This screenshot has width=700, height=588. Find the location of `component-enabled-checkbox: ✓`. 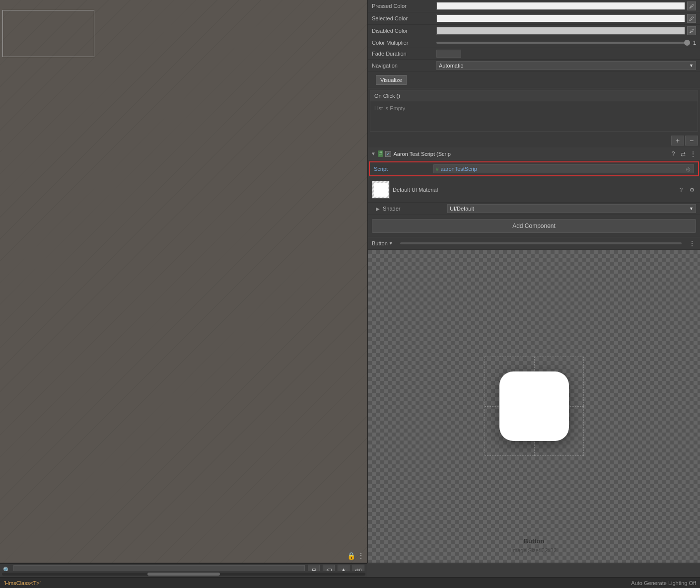

component-enabled-checkbox: ✓ is located at coordinates (388, 154).